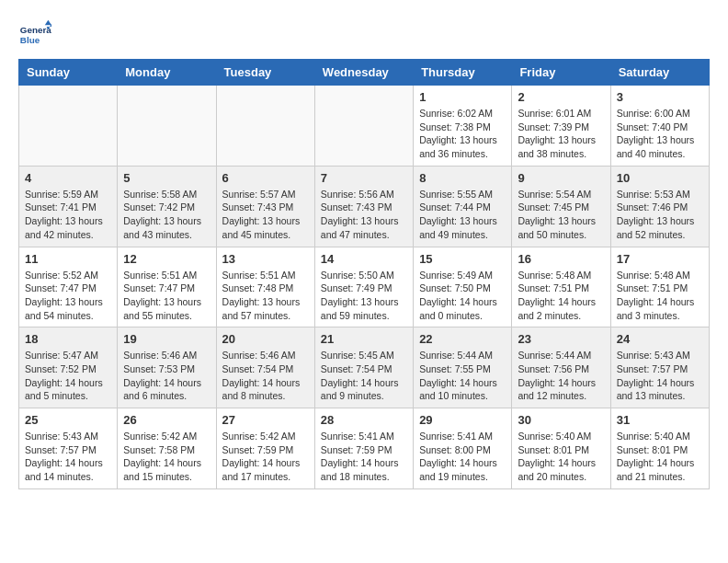 Image resolution: width=728 pixels, height=563 pixels. What do you see at coordinates (68, 296) in the screenshot?
I see `day-info: Sunrise: 5:52 AM Sunset: 7:47 PM Dayligh…` at bounding box center [68, 296].